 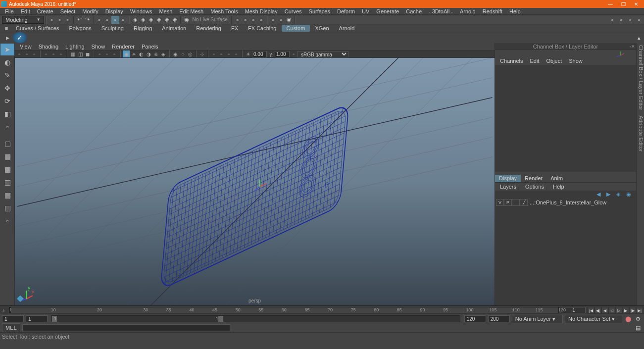 I want to click on maximize-button: ❐, so click(x=623, y=4).